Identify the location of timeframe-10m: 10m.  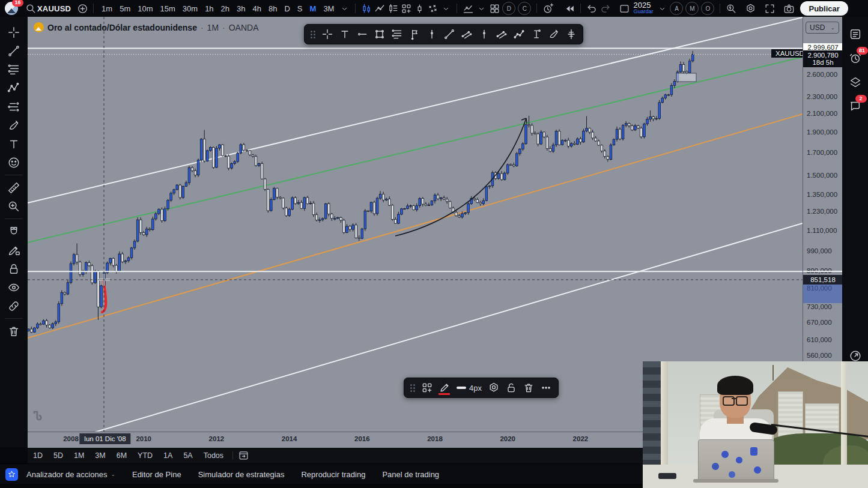
(145, 8).